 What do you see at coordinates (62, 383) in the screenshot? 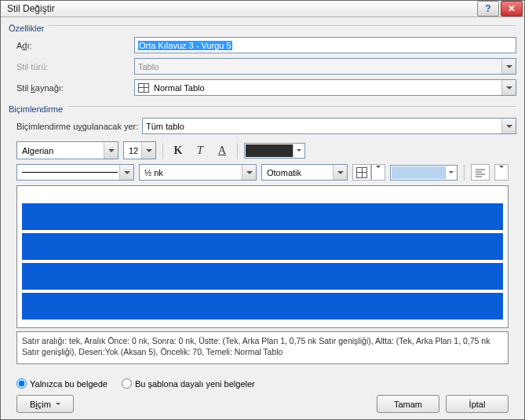
I see `scope-document-radio: Yalnızca bu belgede` at bounding box center [62, 383].